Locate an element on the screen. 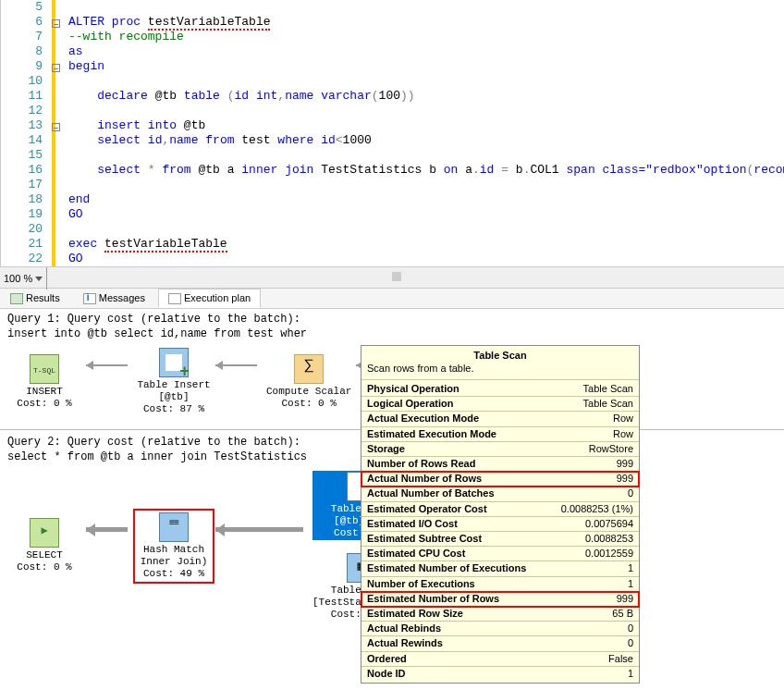 The image size is (784, 690). line-number: 19 is located at coordinates (26, 215).